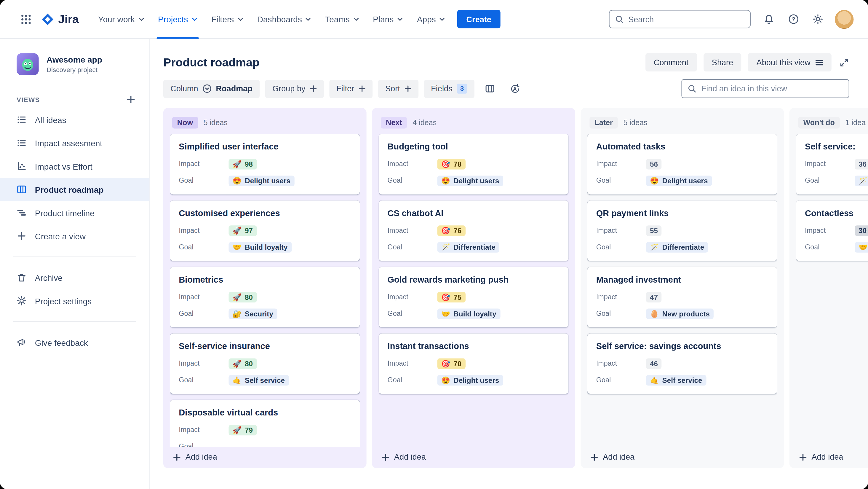  Describe the element at coordinates (686, 19) in the screenshot. I see `global-search-input` at that location.